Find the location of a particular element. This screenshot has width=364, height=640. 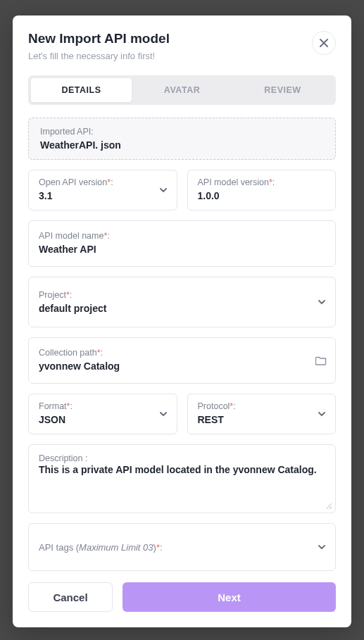

api-model-version-label: API model version is located at coordinates (234, 182).